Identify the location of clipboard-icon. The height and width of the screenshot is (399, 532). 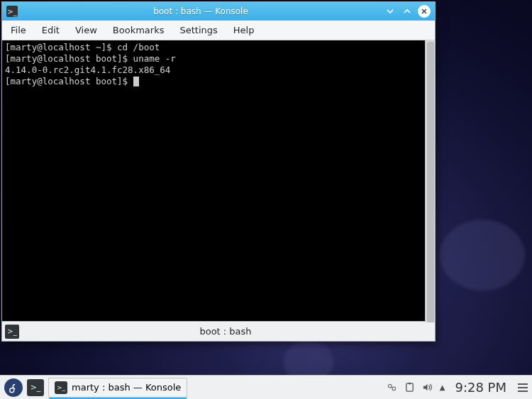
(410, 387).